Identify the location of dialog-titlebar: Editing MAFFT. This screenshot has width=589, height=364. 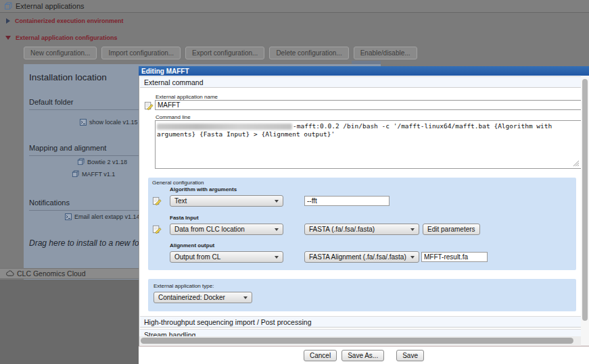
(364, 71).